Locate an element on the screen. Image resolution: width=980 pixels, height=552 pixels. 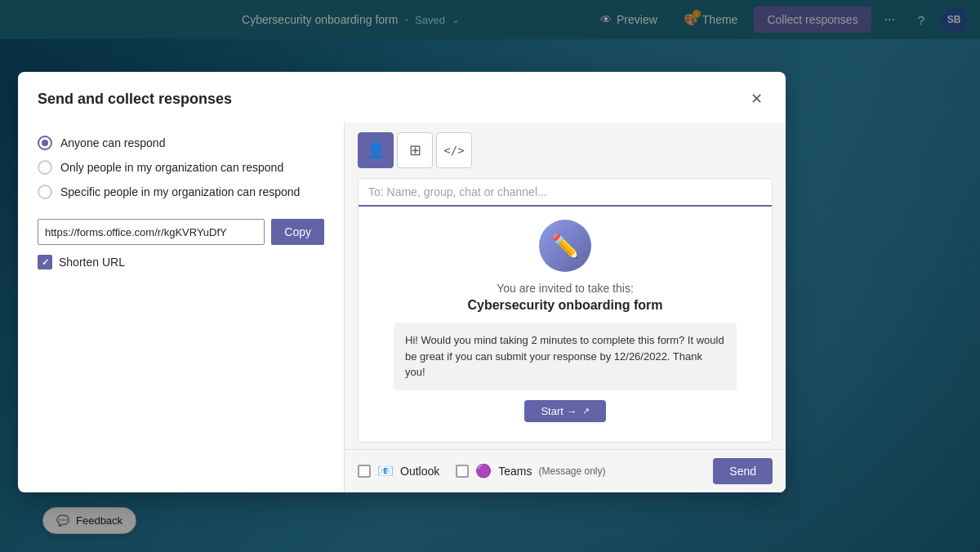
url-row: Copy is located at coordinates (181, 232).